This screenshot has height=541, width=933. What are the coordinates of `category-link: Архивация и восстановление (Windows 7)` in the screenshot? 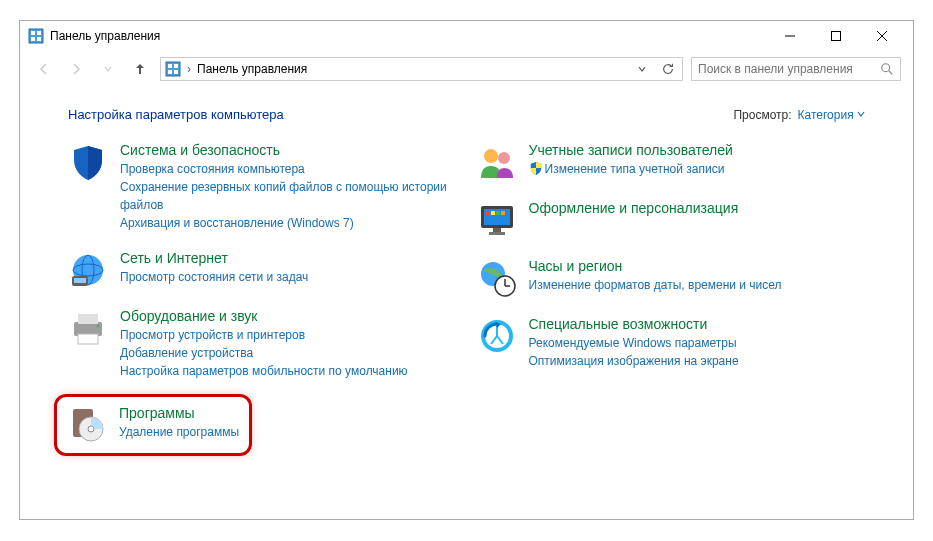 It's located at (288, 223).